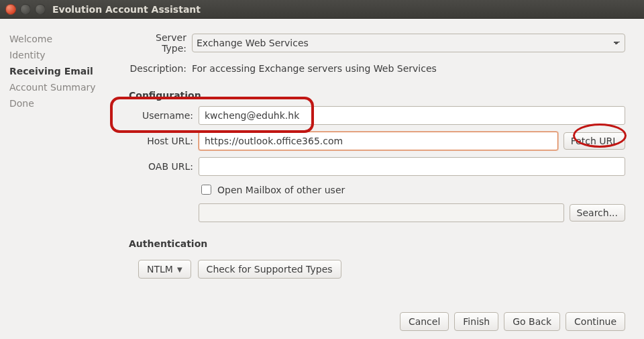  Describe the element at coordinates (161, 141) in the screenshot. I see `host-url-label: Host URL:` at that location.